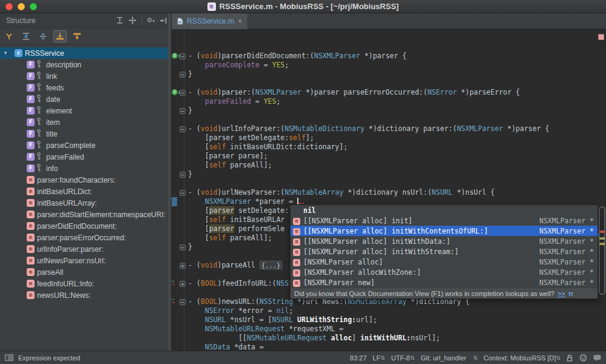 This screenshot has width=606, height=364. I want to click on tree-row-field: Flink, so click(86, 76).